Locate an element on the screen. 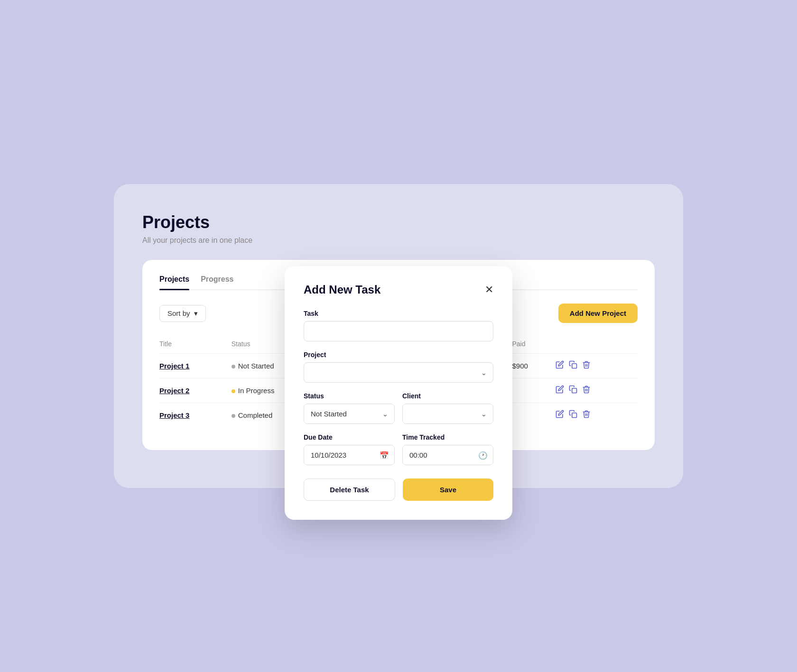 The image size is (797, 672). modal-close-button: ✕ is located at coordinates (489, 290).